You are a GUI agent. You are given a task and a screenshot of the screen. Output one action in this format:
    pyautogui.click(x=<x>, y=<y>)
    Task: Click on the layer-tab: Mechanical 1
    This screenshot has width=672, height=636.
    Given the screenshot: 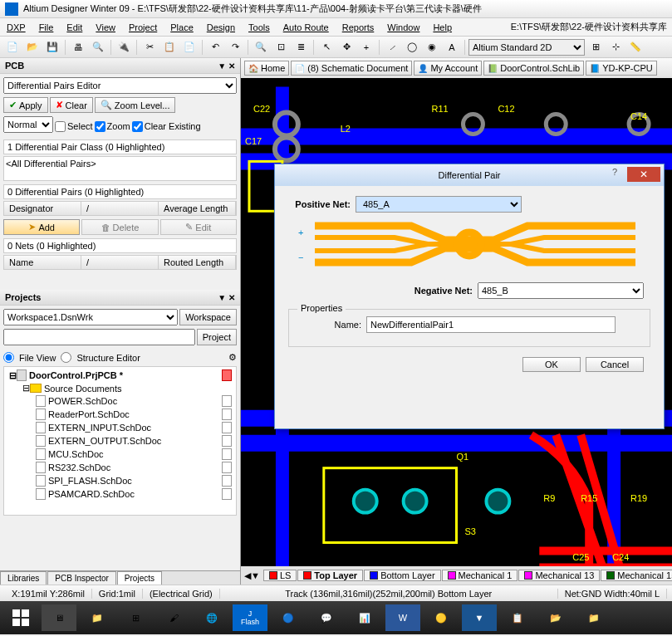 What is the action you would take?
    pyautogui.click(x=480, y=575)
    